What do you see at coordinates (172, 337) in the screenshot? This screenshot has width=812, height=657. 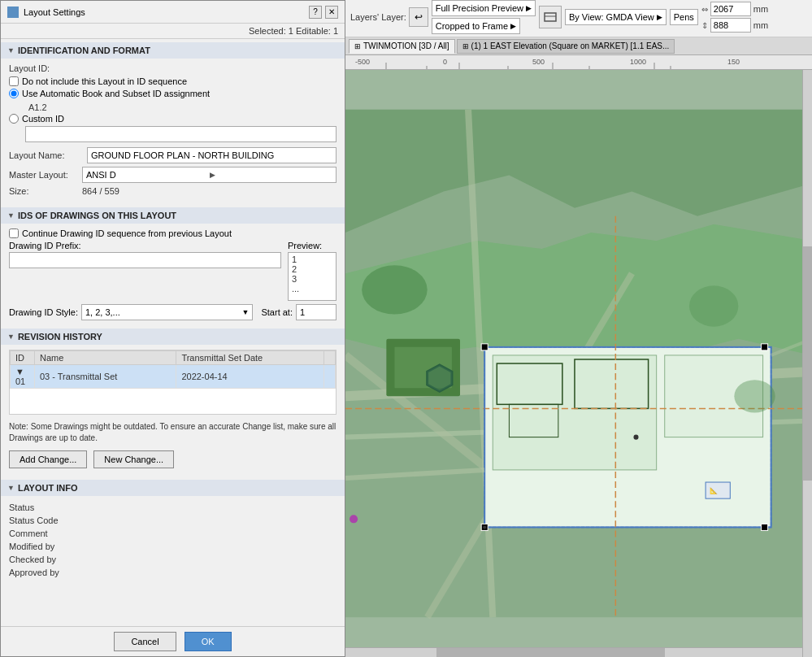 I see `revision-section-header: ▼ REVISION HISTORY` at bounding box center [172, 337].